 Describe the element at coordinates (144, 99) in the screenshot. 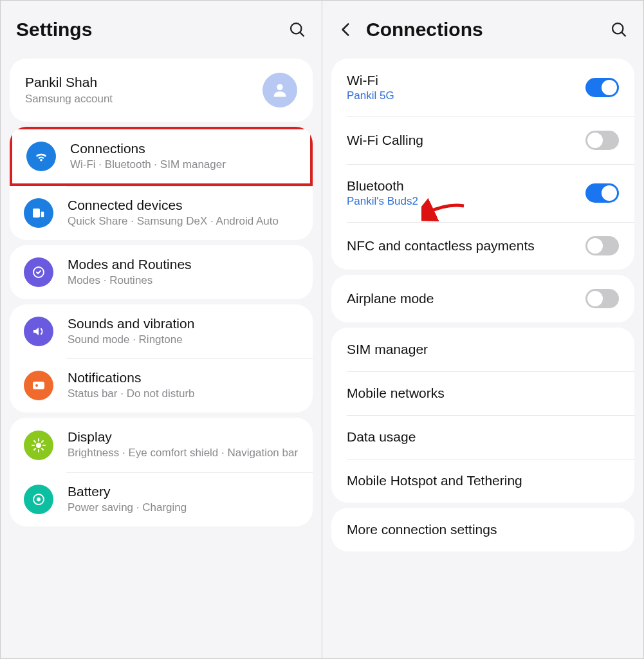

I see `account-sub: Samsung account` at that location.